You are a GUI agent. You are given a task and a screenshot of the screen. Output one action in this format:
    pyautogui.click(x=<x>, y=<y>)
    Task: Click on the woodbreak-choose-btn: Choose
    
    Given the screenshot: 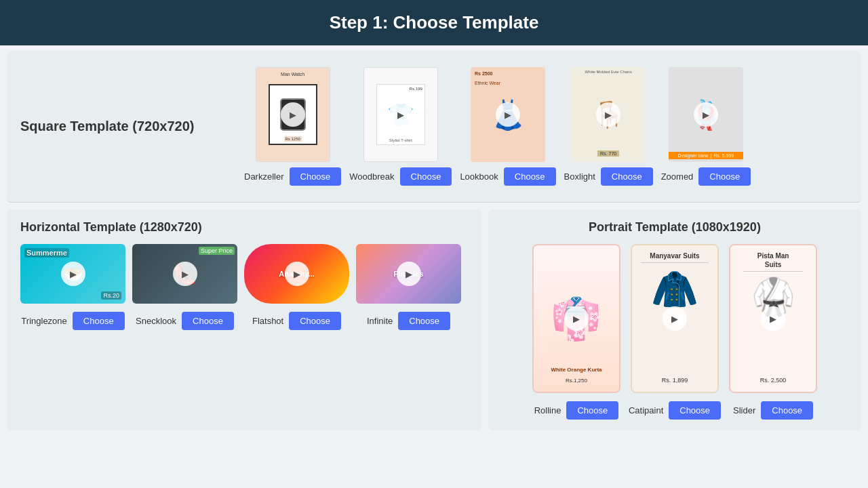 What is the action you would take?
    pyautogui.click(x=426, y=176)
    